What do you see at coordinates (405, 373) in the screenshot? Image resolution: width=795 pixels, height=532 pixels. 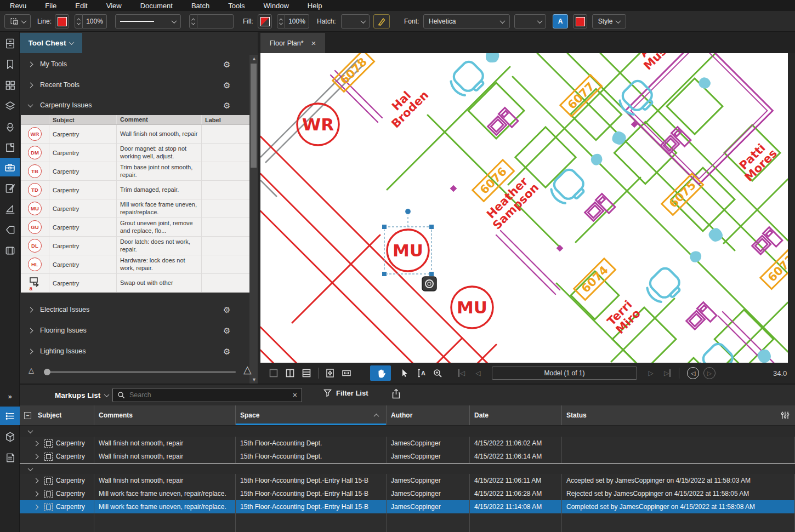 I see `select-tool-icon` at bounding box center [405, 373].